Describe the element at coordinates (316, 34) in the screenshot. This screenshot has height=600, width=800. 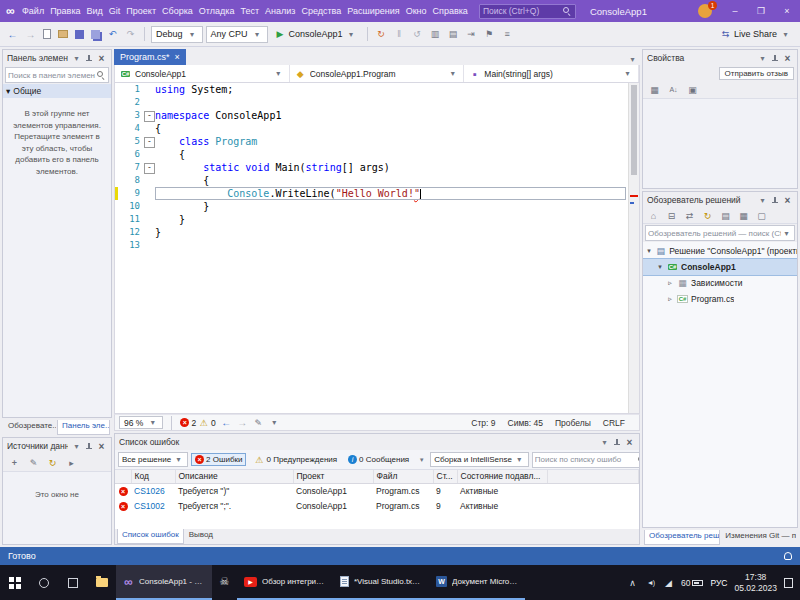
I see `start-debugging-button: ConsoleApp1` at that location.